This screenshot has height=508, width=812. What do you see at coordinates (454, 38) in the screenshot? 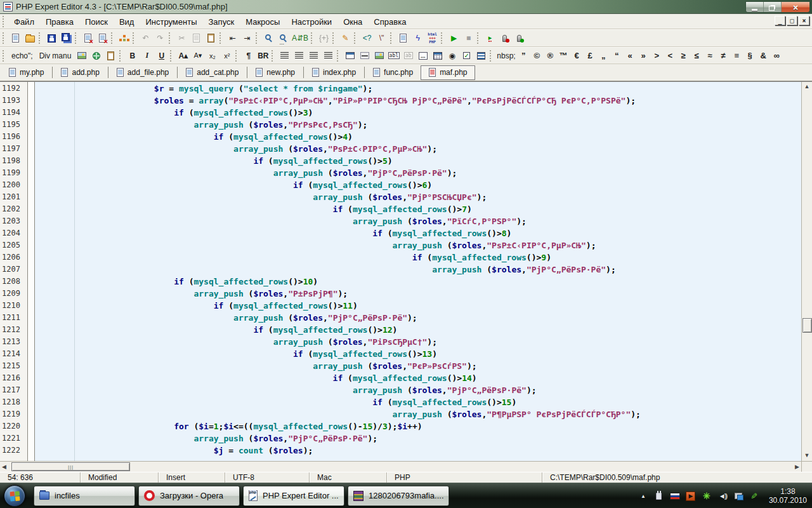
I see `run-button: ▶` at bounding box center [454, 38].